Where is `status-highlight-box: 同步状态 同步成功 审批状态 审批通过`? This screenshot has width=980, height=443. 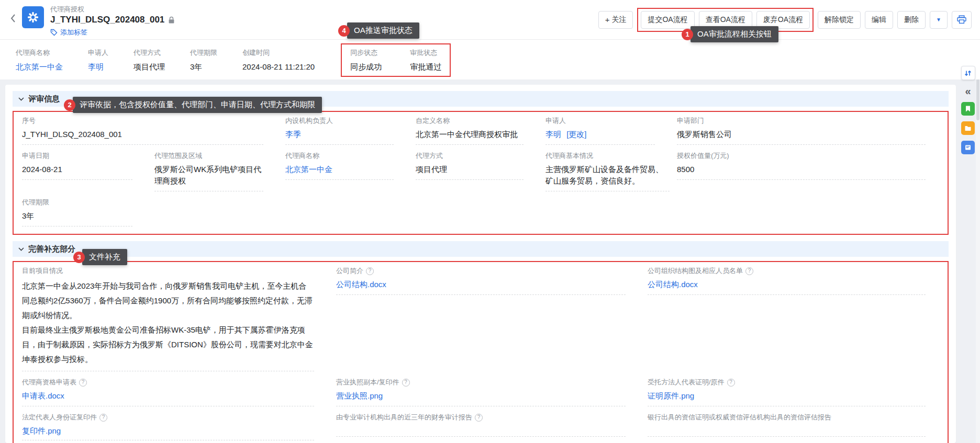
status-highlight-box: 同步状态 同步成功 审批状态 审批通过 is located at coordinates (396, 60).